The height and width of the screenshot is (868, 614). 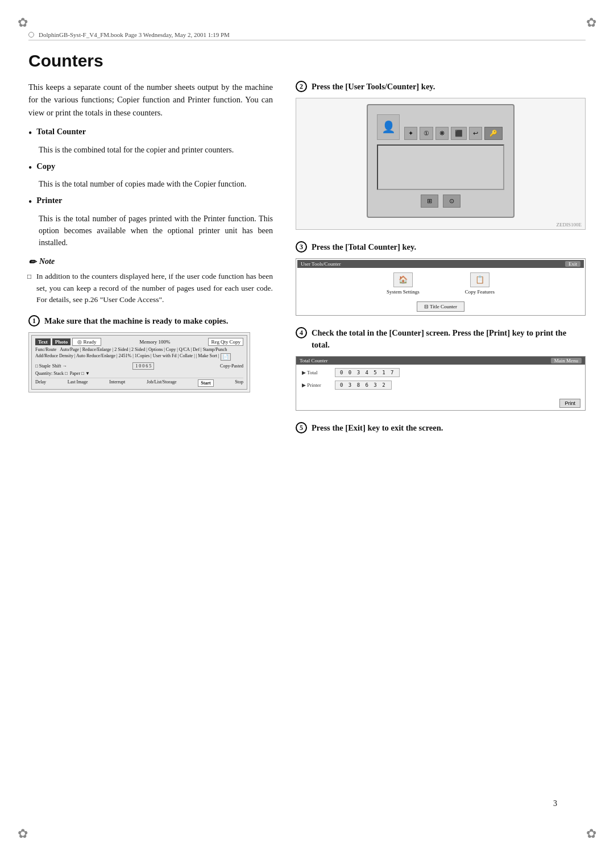 I want to click on bullet-item-copy: • Copy, so click(x=151, y=168).